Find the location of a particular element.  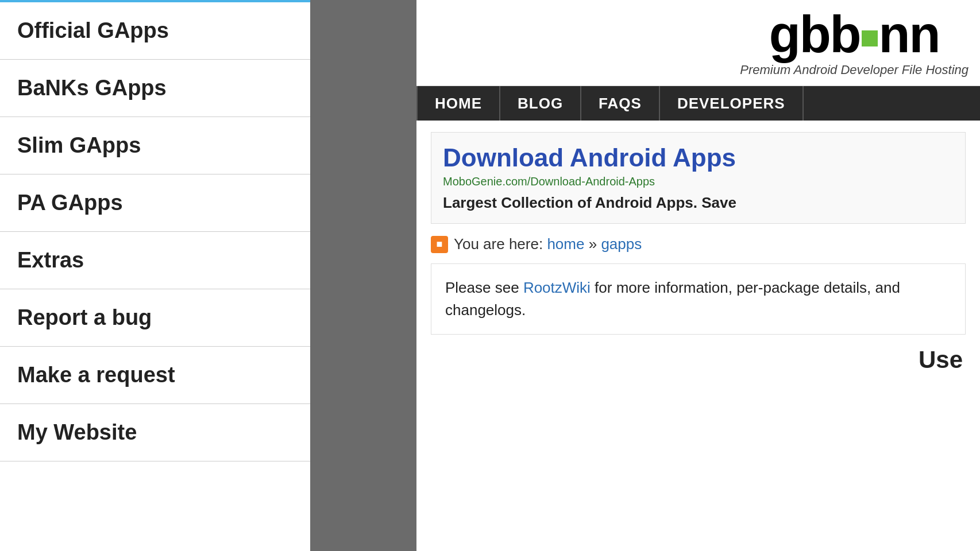

navbar: HOME BLOG FAQS DEVELOPERS is located at coordinates (699, 103).